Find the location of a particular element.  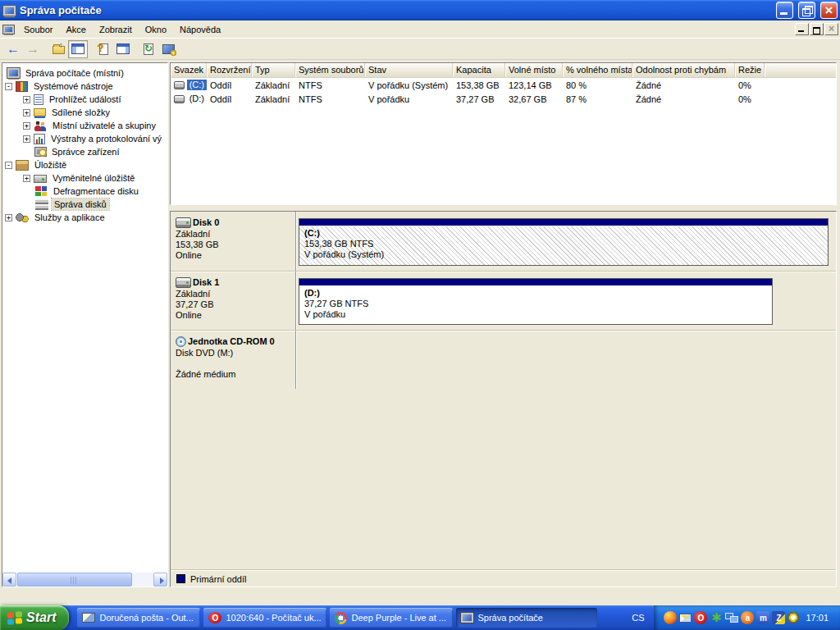

mail-notification-icon is located at coordinates (686, 619).